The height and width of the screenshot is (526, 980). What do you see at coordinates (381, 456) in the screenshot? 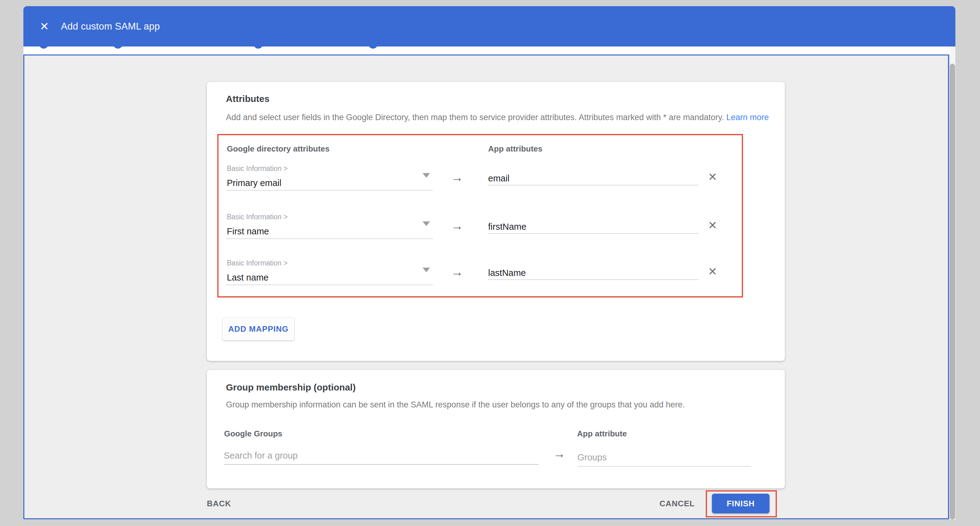
I see `group-search-input` at bounding box center [381, 456].